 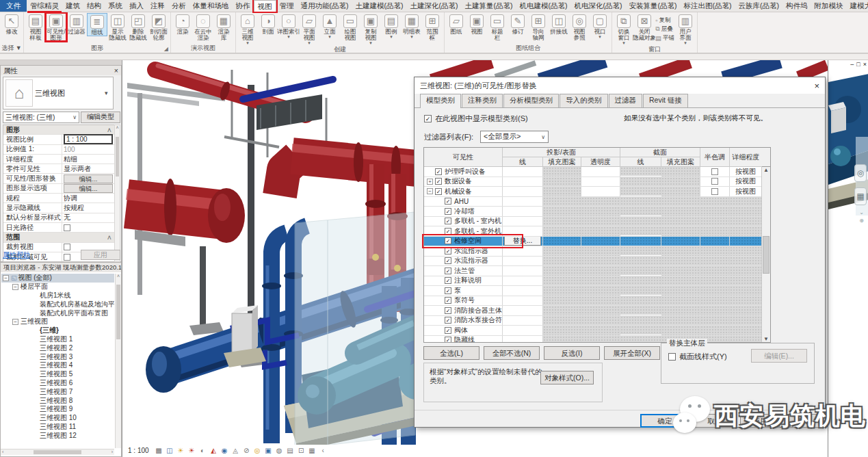 What do you see at coordinates (593, 271) in the screenshot?
I see `category-row: 法兰管` at bounding box center [593, 271].